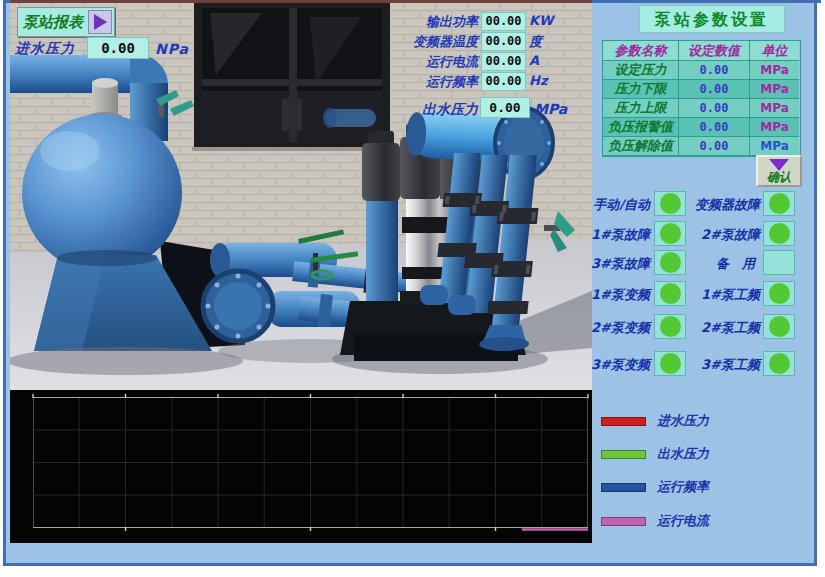 This screenshot has width=825, height=577. Describe the element at coordinates (504, 62) in the screenshot. I see `running-current-value: 00.00` at that location.